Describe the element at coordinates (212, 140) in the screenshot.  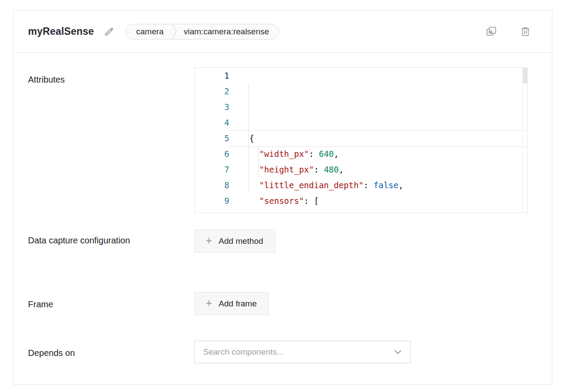
I see `editor-line-numbers: 123456789` at that location.